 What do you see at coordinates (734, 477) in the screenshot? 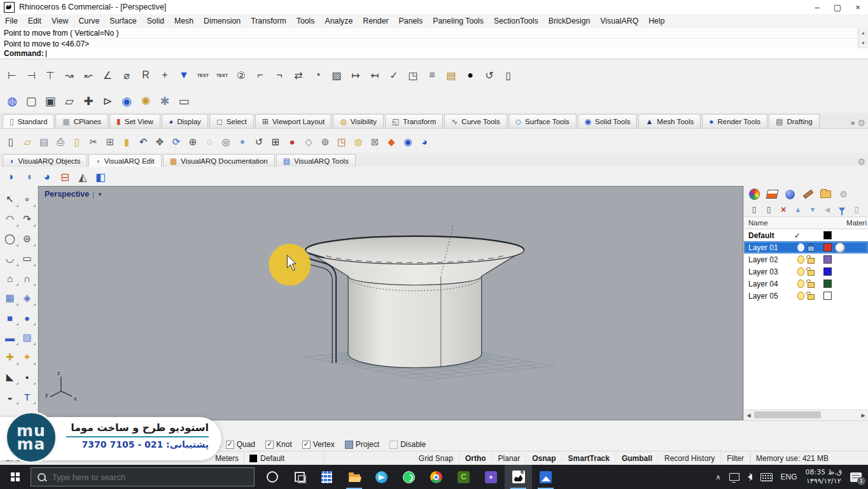
I see `network-icon` at bounding box center [734, 477].